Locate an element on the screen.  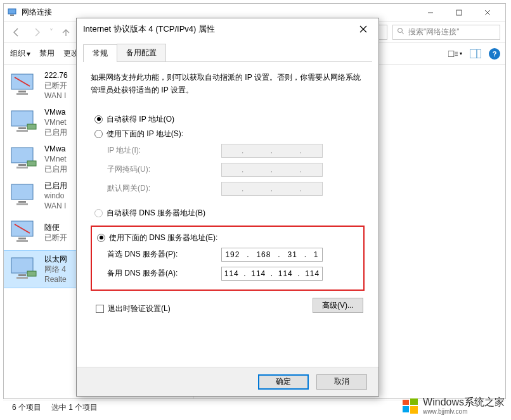
ok-button: 确定 is located at coordinates (283, 382).